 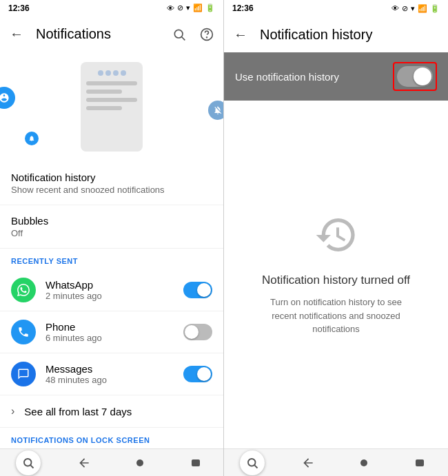 What do you see at coordinates (308, 463) in the screenshot?
I see `right-nav-back` at bounding box center [308, 463].